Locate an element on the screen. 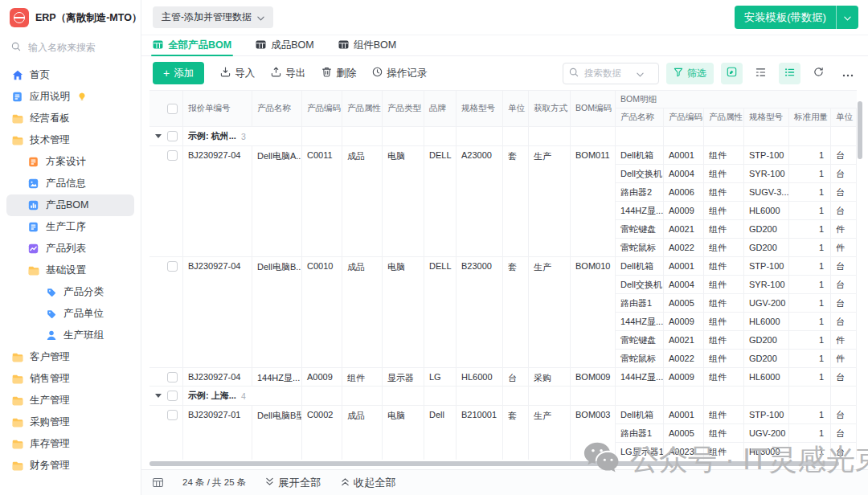 Image resolution: width=868 pixels, height=495 pixels. install-template-dropdown is located at coordinates (847, 18).